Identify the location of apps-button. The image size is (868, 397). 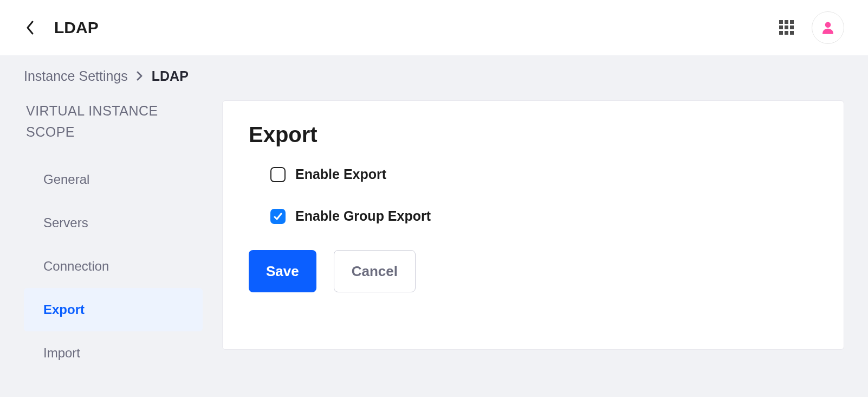
(787, 28).